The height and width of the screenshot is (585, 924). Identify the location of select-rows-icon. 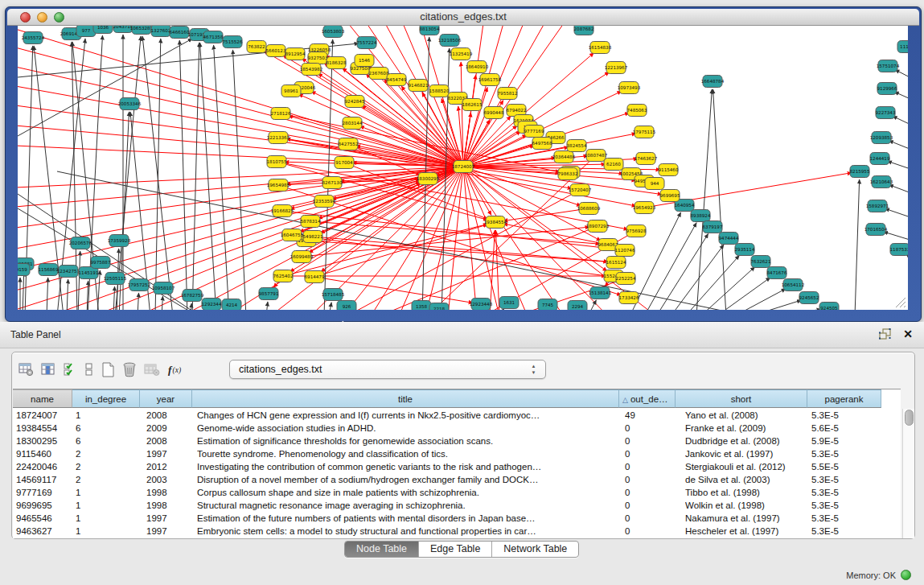
(71, 371).